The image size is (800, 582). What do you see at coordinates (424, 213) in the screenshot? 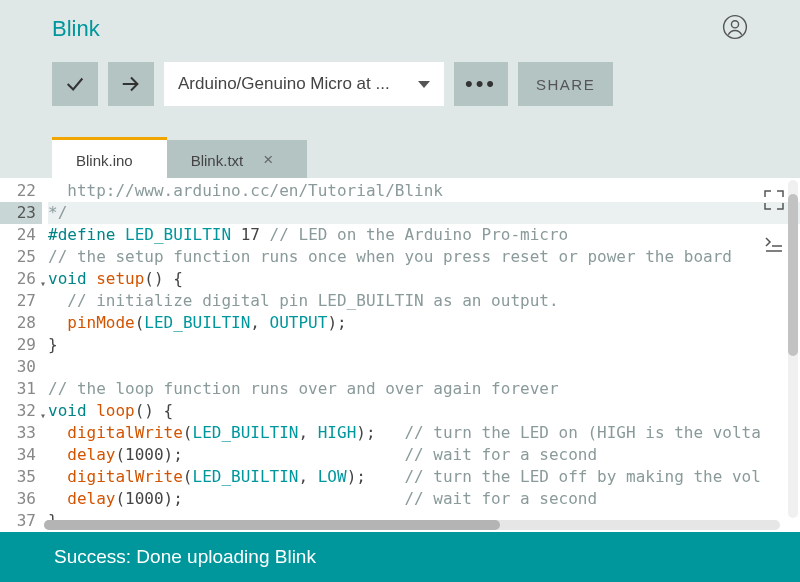
I see `code-line: */` at bounding box center [424, 213].